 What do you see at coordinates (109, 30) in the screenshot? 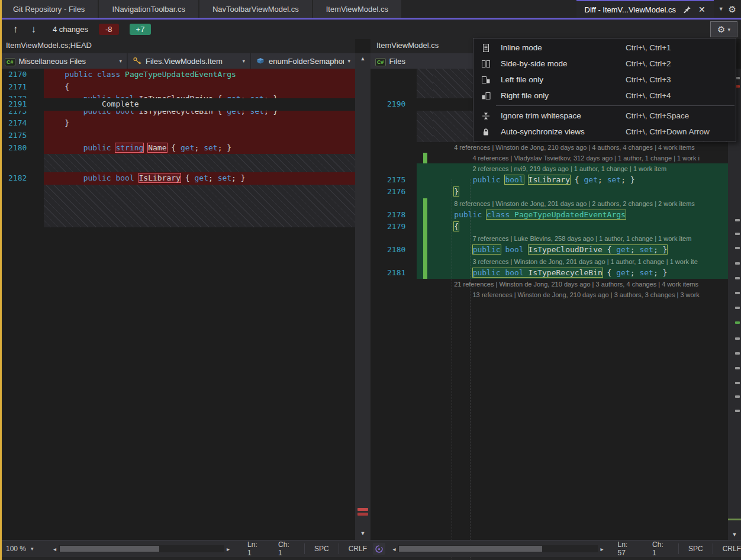
I see `deletions-badge: -8` at bounding box center [109, 30].